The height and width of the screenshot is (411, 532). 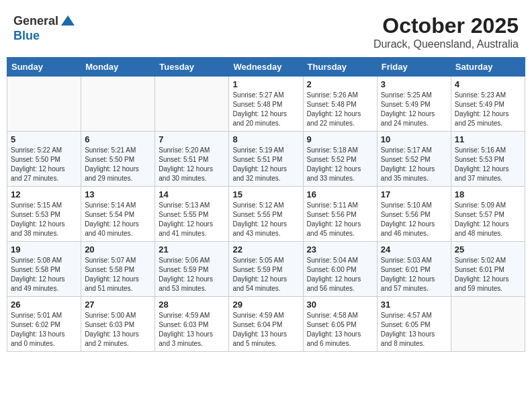 I want to click on day-number: 21, so click(x=192, y=250).